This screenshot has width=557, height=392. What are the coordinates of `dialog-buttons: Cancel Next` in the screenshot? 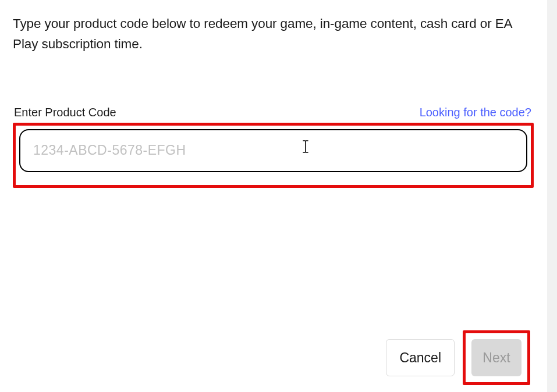 It's located at (458, 358).